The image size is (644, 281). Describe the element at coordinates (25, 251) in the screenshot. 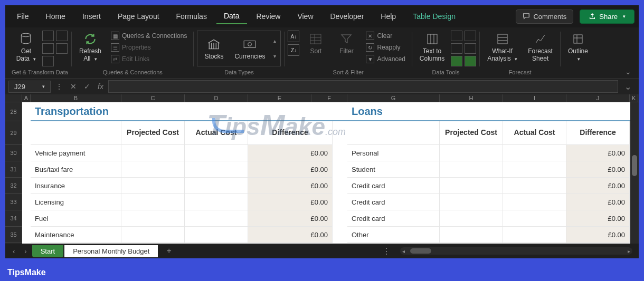

I see `tab-nav-next: ›` at that location.